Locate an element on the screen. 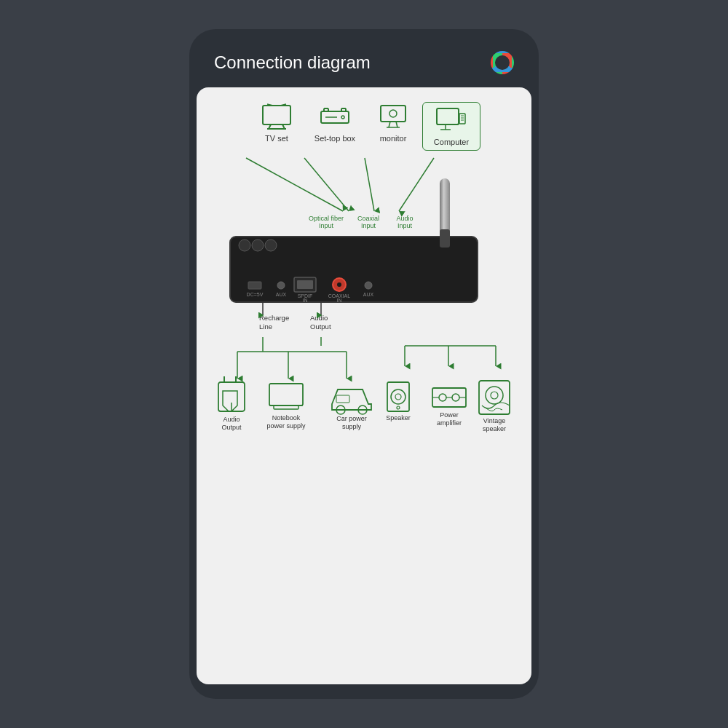 The image size is (728, 728). monitor-icon is located at coordinates (393, 116).